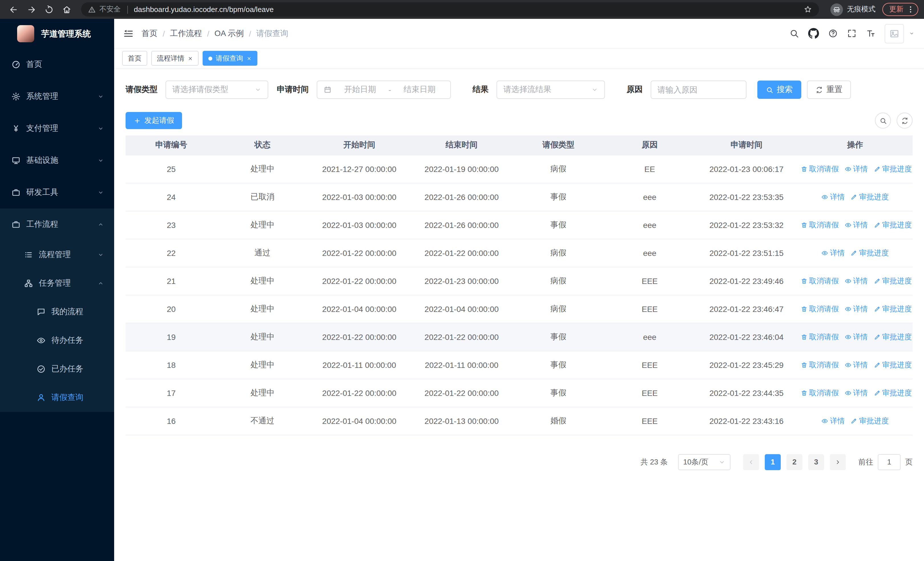  Describe the element at coordinates (779, 90) in the screenshot. I see `search-button: 搜索` at that location.